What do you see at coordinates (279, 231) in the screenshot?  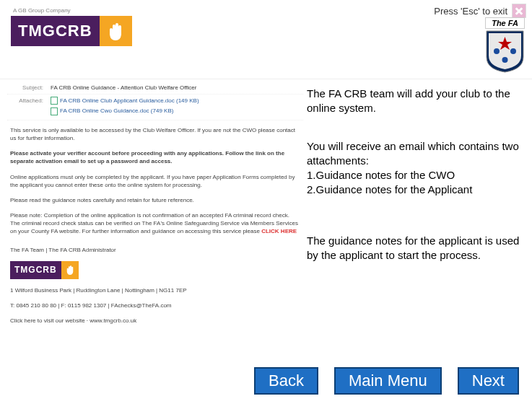 I see `click-here-link: CLICK HERE` at bounding box center [279, 231].